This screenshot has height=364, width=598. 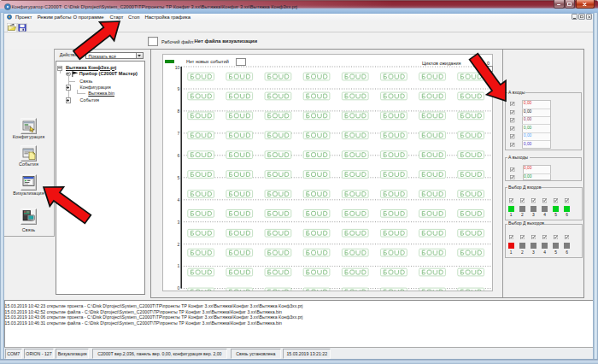 I want to click on svg-text: 5, so click(x=178, y=178).